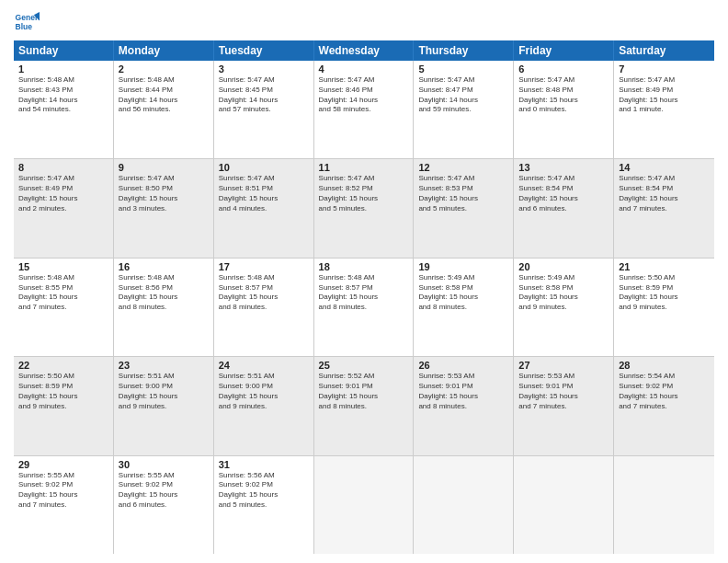  Describe the element at coordinates (264, 365) in the screenshot. I see `day-number: 24` at that location.